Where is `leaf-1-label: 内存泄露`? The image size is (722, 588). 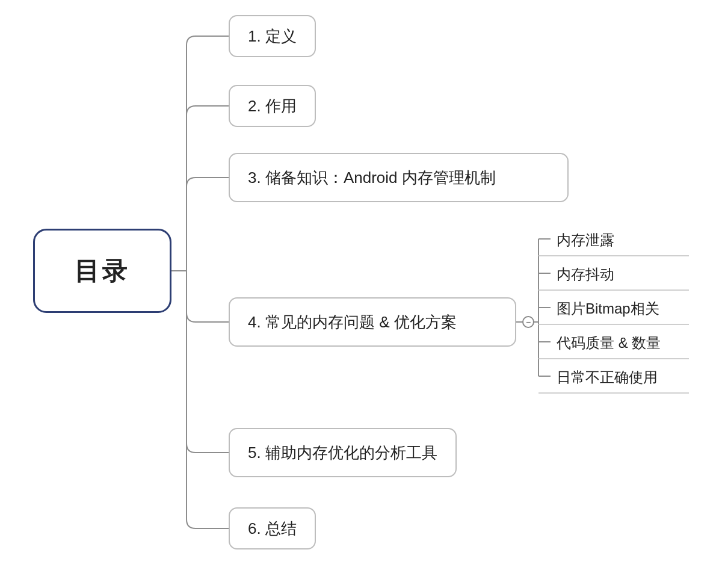 leaf-1-label: 内存泄露 is located at coordinates (585, 240).